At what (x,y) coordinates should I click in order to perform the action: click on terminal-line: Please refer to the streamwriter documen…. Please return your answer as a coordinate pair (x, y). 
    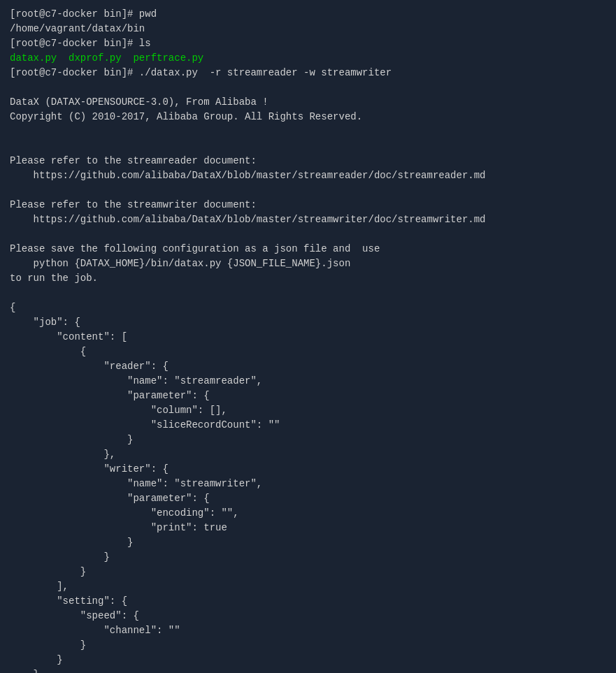
    Looking at the image, I should click on (308, 205).